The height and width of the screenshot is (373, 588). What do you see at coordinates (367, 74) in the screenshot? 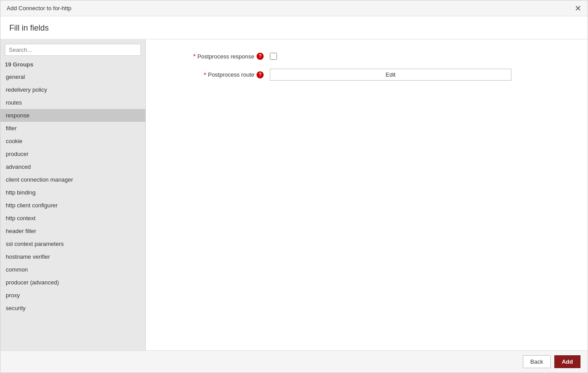
I see `postprocess-route-row: * Postprocess route ? Edit` at bounding box center [367, 74].